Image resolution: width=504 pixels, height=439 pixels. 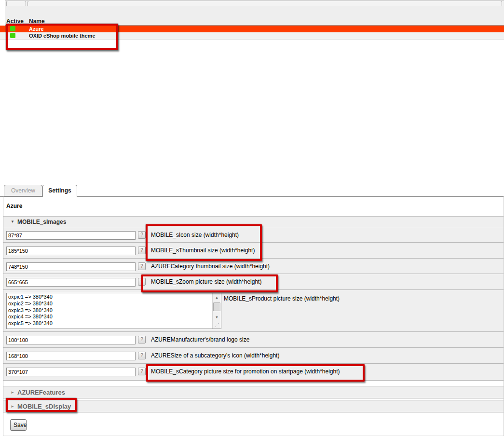 I want to click on setting-row-scategory-promo: ? MOBILE_sCategory picture size for prom…, so click(x=254, y=372).